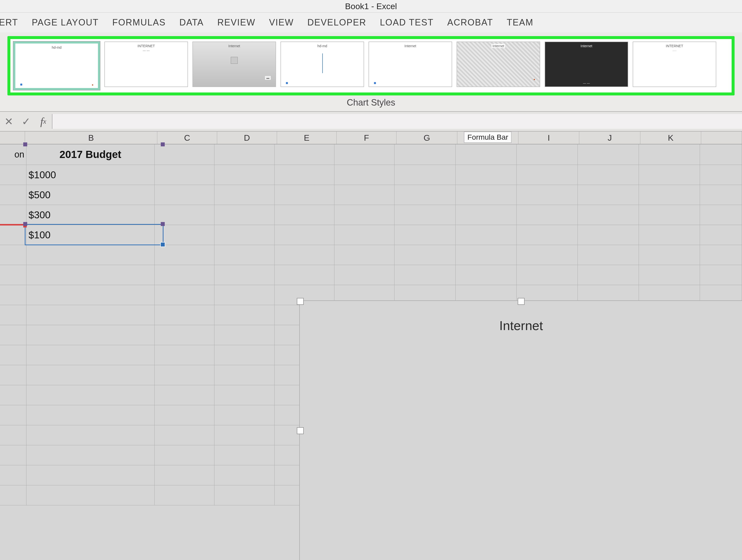  Describe the element at coordinates (670, 155) in the screenshot. I see `cell-k1` at that location.